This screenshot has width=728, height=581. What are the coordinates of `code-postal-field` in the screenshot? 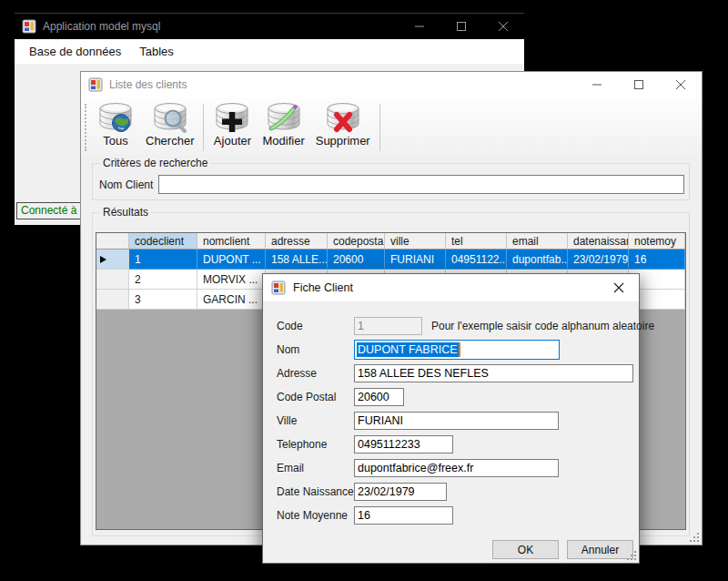 It's located at (379, 397).